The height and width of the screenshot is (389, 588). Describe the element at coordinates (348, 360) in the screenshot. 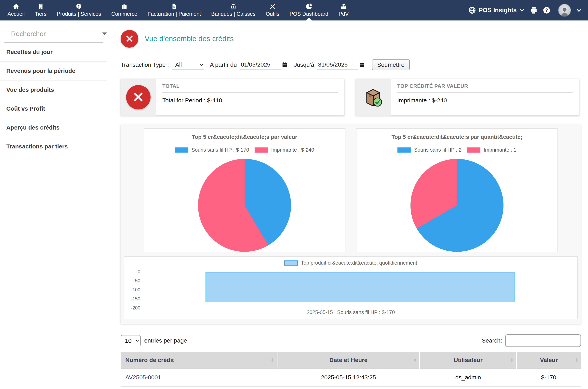

I see `column-header-date-heure: Date et Heure▲▼` at that location.